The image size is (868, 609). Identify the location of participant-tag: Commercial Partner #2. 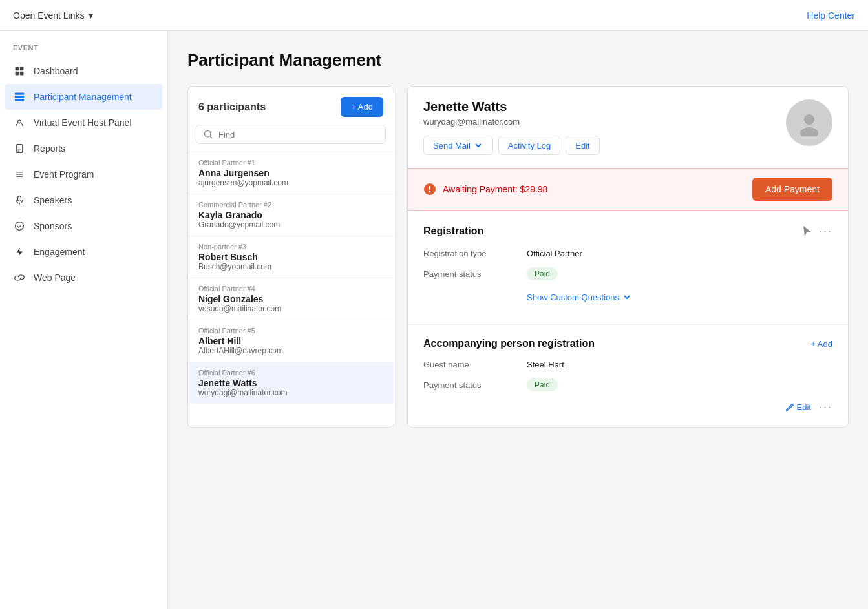
(291, 205).